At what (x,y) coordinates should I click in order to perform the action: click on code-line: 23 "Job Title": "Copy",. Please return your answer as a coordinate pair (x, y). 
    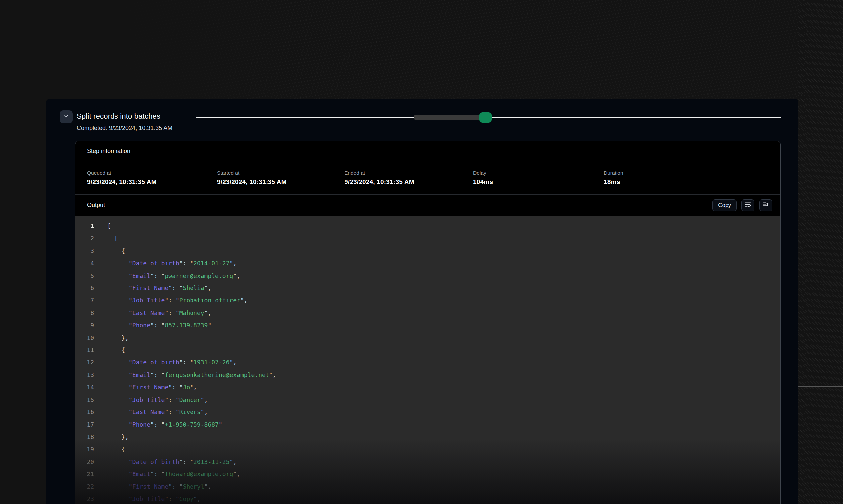
    Looking at the image, I should click on (428, 499).